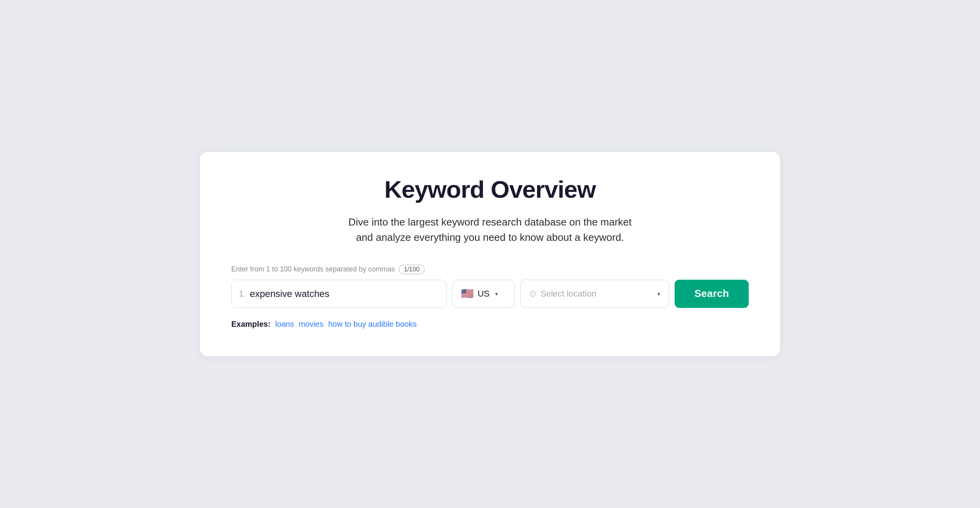 This screenshot has width=980, height=508. What do you see at coordinates (659, 294) in the screenshot?
I see `location-chevron-icon: ▾` at bounding box center [659, 294].